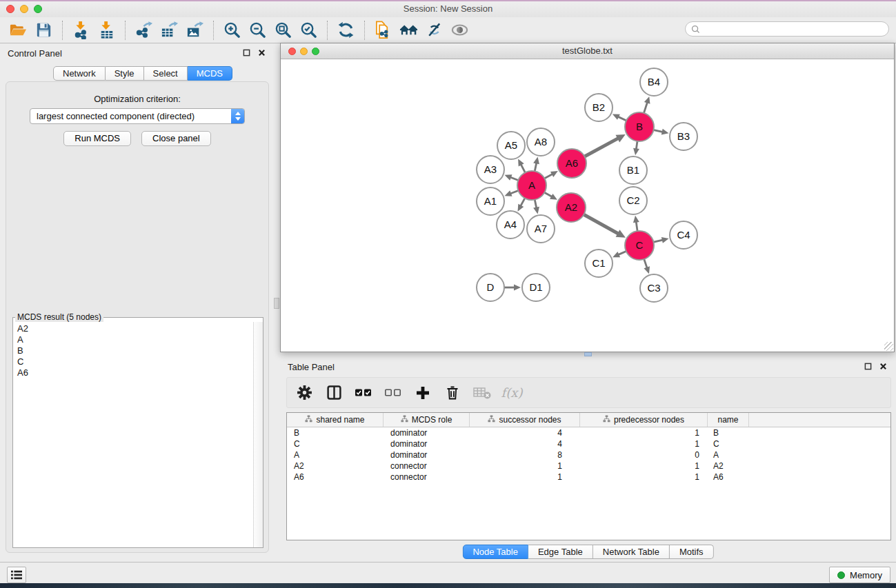  What do you see at coordinates (126, 30) in the screenshot?
I see `toolbar-separator` at bounding box center [126, 30].